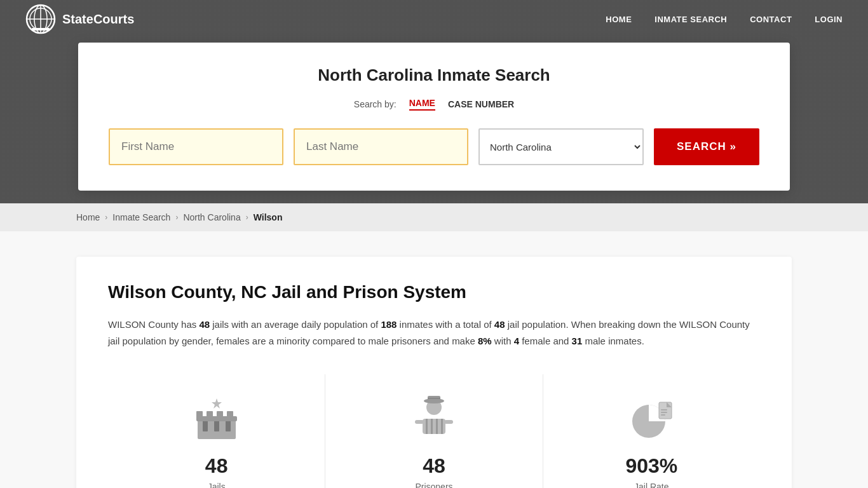 This screenshot has height=488, width=868. Describe the element at coordinates (80, 19) in the screenshot. I see `brand-logo: StateCourts` at that location.